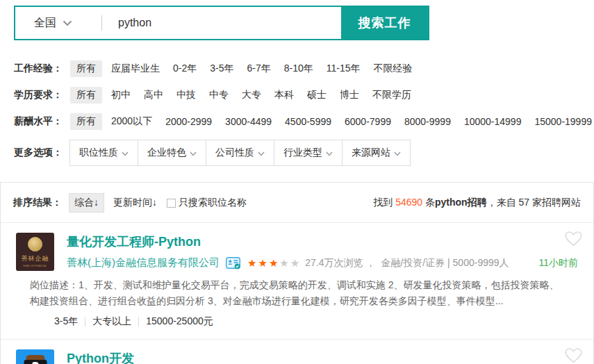  I want to click on filter-row-education: 学历要求： 所有 初中 高中 中技 中专 大专 本科 硕士 博士 不限学历, so click(304, 95).